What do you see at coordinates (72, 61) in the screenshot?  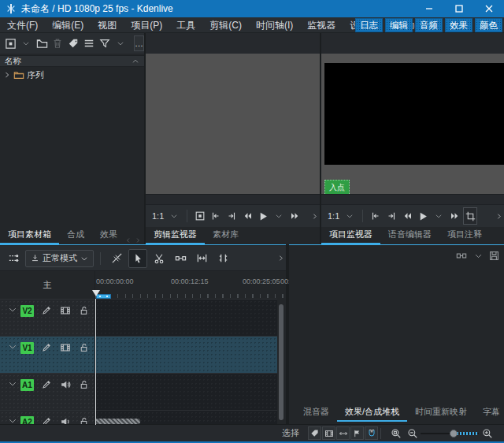 I see `bin-name-column-header: 名称` at bounding box center [72, 61].